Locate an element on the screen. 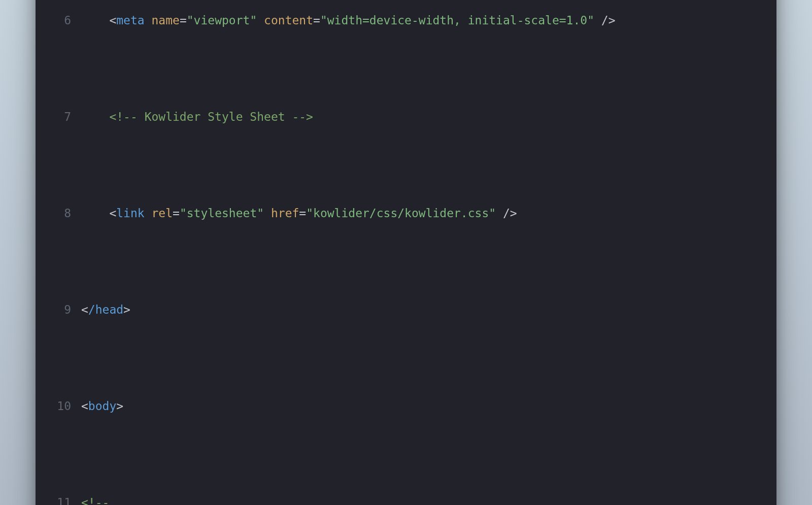  line-content: <!-- is located at coordinates (98, 499).